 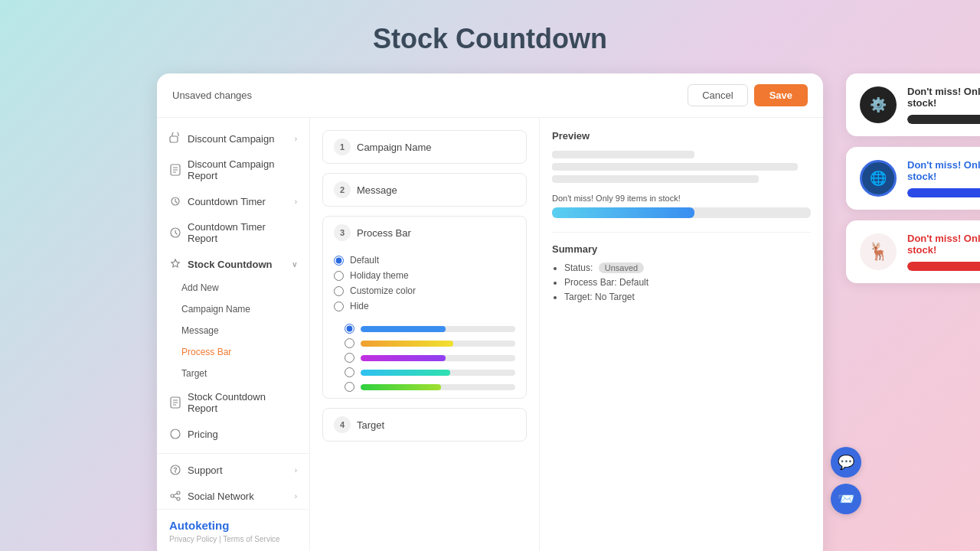 I want to click on sidebar-subitem-add-new: Add New, so click(x=245, y=288).